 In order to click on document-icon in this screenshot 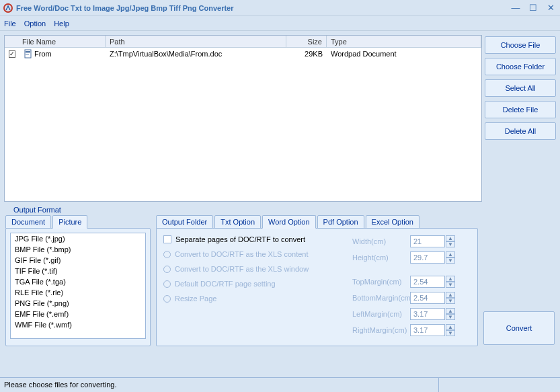, I will do `click(28, 54)`.